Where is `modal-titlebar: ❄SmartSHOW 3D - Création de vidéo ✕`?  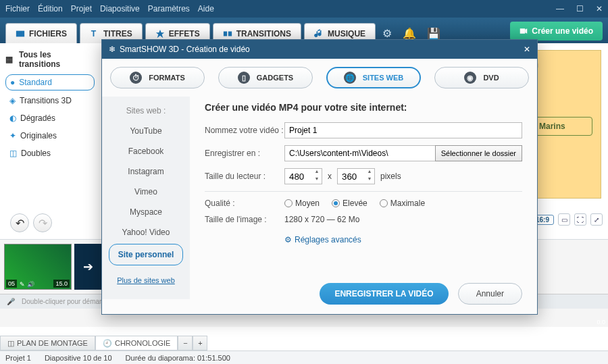
modal-titlebar: ❄SmartSHOW 3D - Création de vidéo ✕ is located at coordinates (320, 49).